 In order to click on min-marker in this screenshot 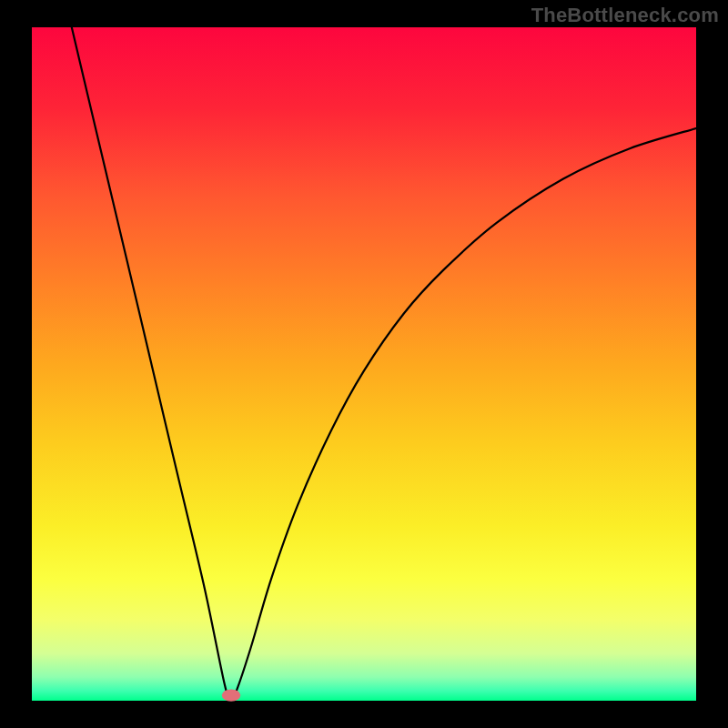, I will do `click(231, 695)`.